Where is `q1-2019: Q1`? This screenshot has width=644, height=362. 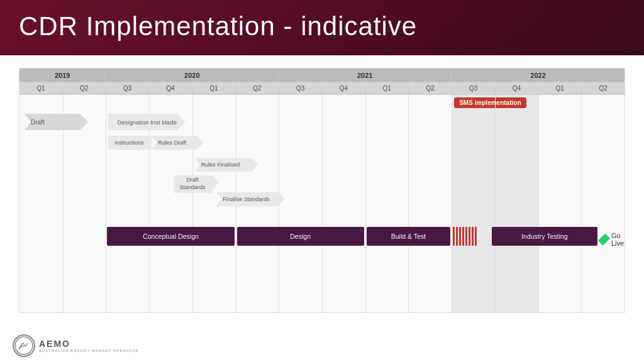 q1-2019: Q1 is located at coordinates (42, 88).